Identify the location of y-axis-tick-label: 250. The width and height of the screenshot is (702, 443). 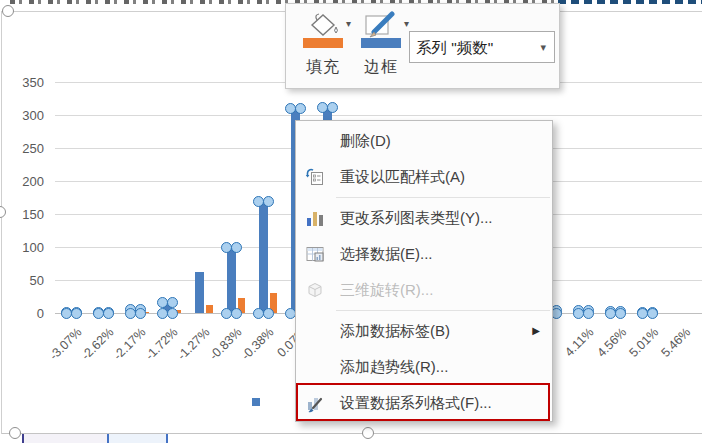
(24, 148).